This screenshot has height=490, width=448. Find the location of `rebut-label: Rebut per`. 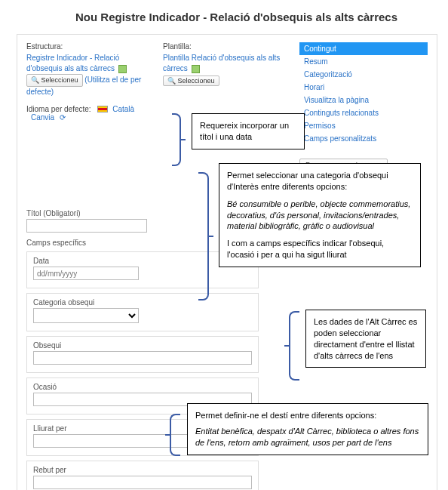

rebut-label: Rebut per is located at coordinates (143, 470).